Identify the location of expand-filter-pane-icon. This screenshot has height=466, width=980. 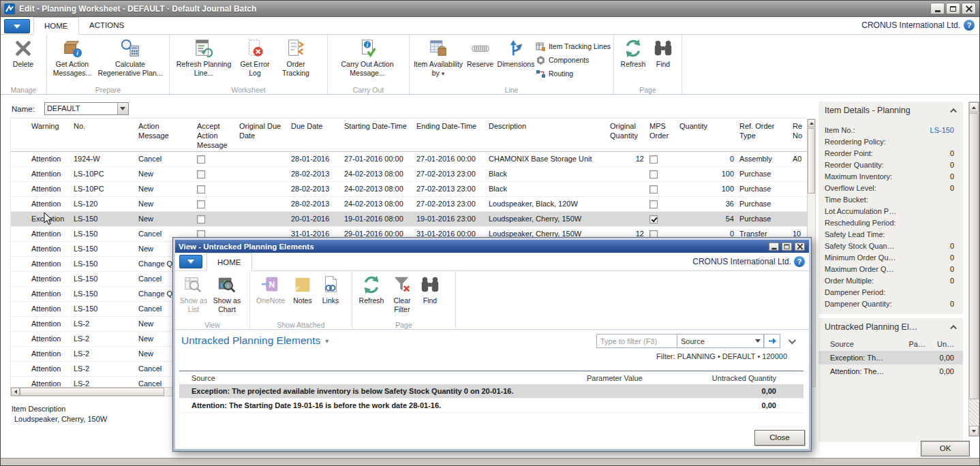
(792, 339).